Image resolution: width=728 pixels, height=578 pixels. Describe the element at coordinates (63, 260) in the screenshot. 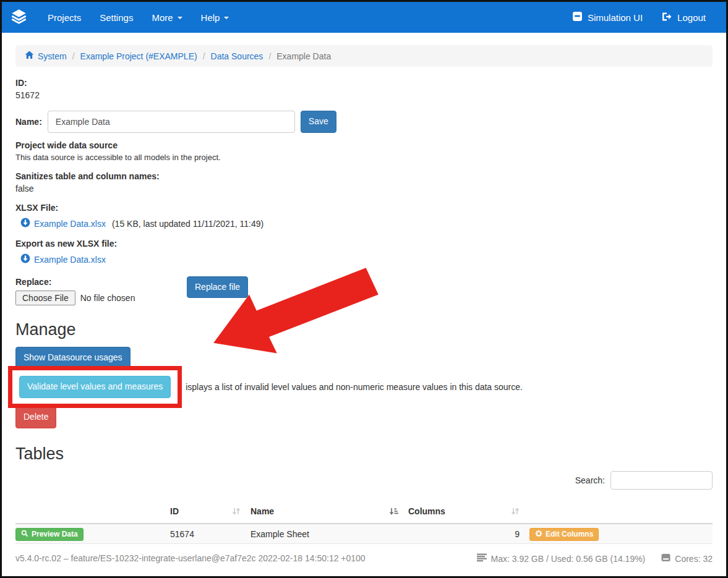

I see `export-download-link: Example Data.xlsx` at that location.